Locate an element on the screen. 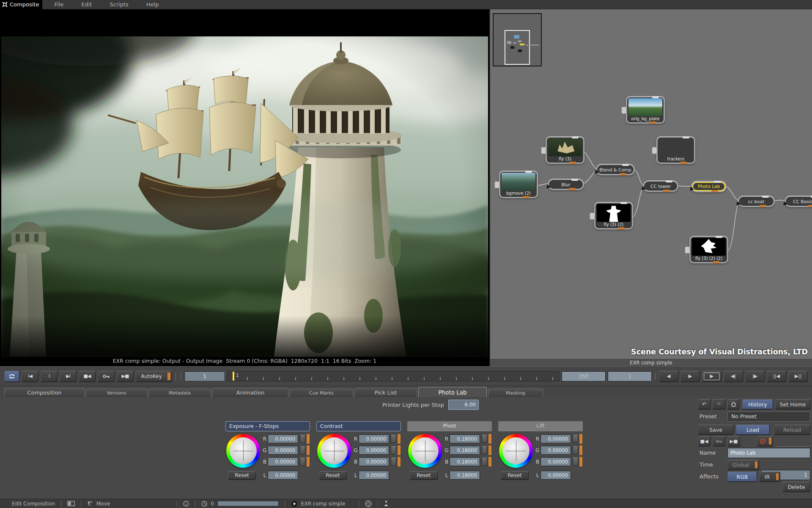  node-blur: Blur is located at coordinates (566, 185).